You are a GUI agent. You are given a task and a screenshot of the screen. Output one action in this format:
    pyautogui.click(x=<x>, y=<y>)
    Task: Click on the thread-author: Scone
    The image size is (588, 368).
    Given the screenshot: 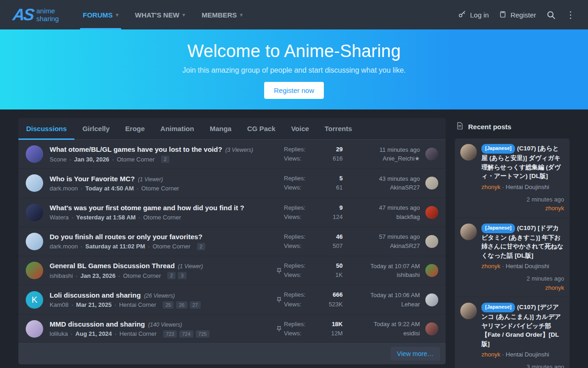 What is the action you would take?
    pyautogui.click(x=58, y=159)
    